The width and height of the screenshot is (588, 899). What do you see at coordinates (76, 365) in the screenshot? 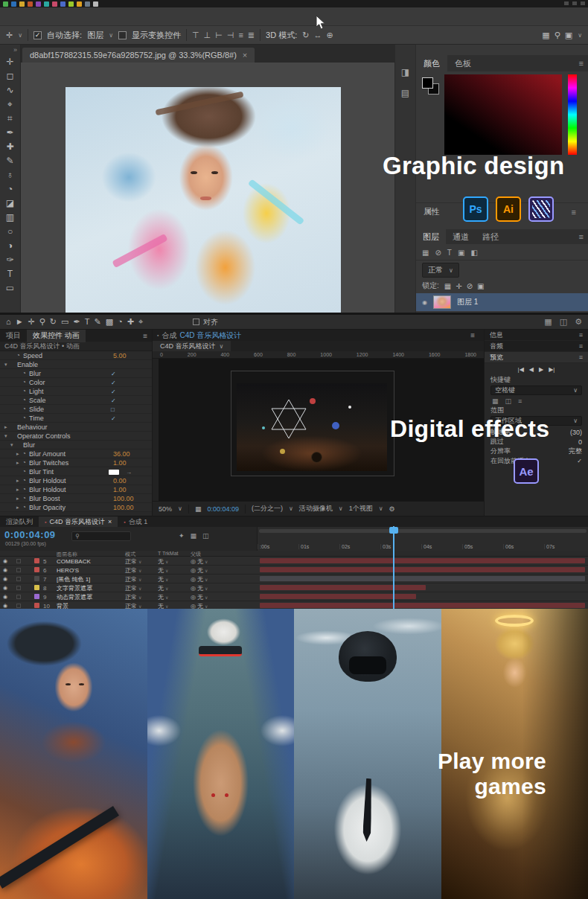
I see `effect-property-row: ▾ Enable` at bounding box center [76, 365].